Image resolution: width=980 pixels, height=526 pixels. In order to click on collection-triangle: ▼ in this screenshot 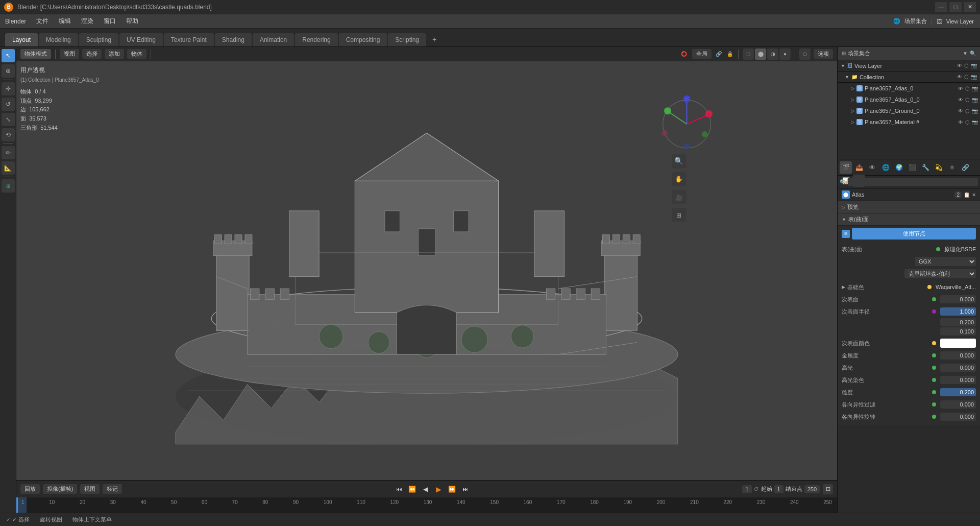, I will do `click(847, 77)`.